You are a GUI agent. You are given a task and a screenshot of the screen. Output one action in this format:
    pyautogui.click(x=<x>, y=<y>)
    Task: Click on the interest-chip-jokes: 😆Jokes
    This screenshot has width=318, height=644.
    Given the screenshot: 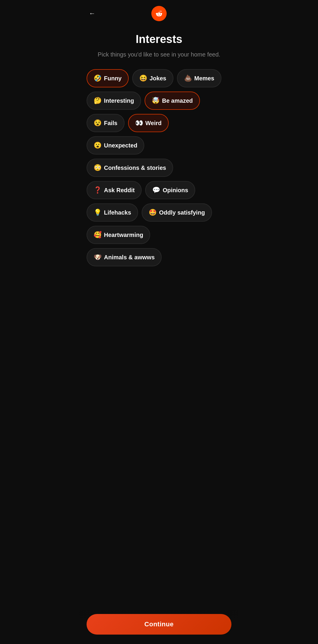 What is the action you would take?
    pyautogui.click(x=153, y=78)
    